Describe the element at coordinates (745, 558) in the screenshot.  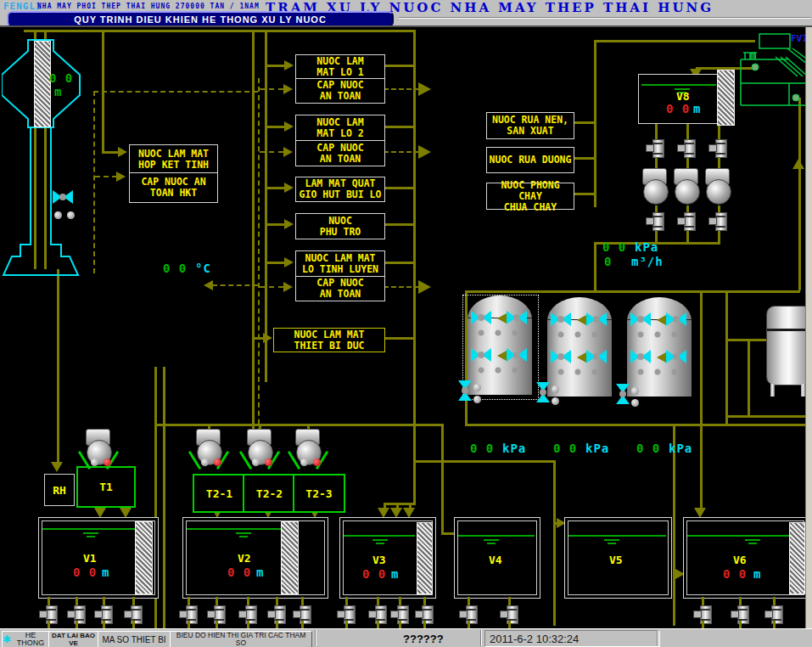
I see `tank-v6: V6 0 0 m` at that location.